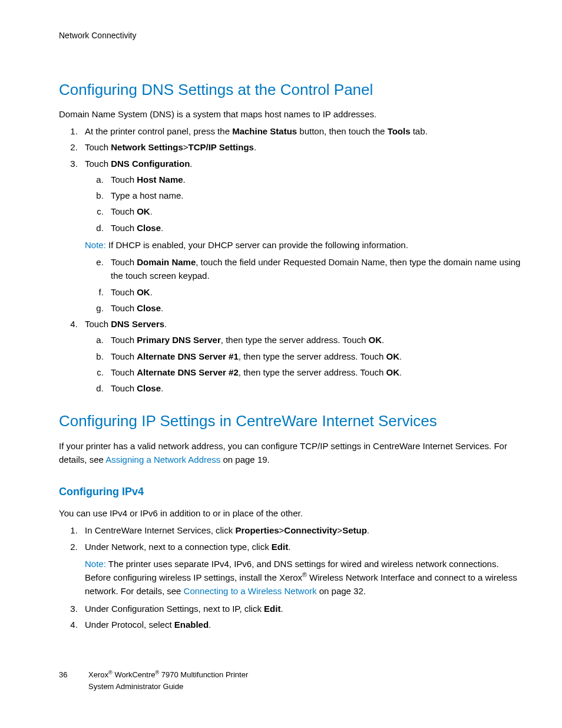 Image resolution: width=562 pixels, height=728 pixels. What do you see at coordinates (290, 36) in the screenshot?
I see `running-header: Network Connectivity` at bounding box center [290, 36].